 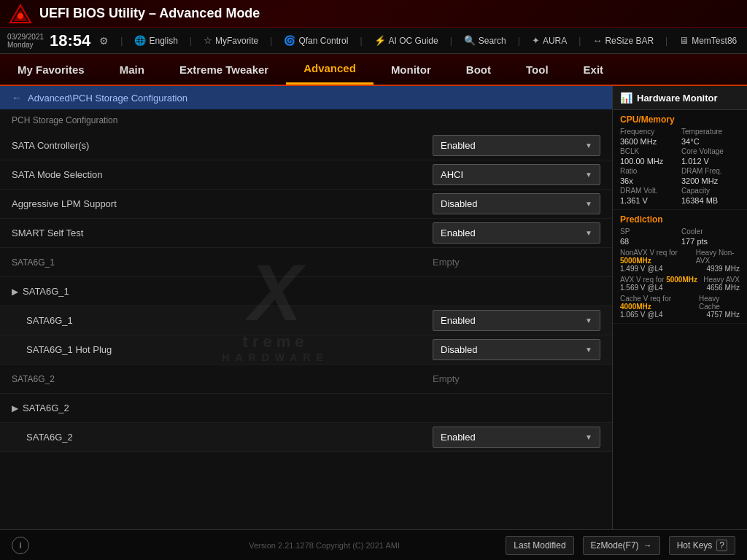 What do you see at coordinates (306, 204) in the screenshot?
I see `table-row: Aggressive LPM Support Disabled ▼` at bounding box center [306, 204].